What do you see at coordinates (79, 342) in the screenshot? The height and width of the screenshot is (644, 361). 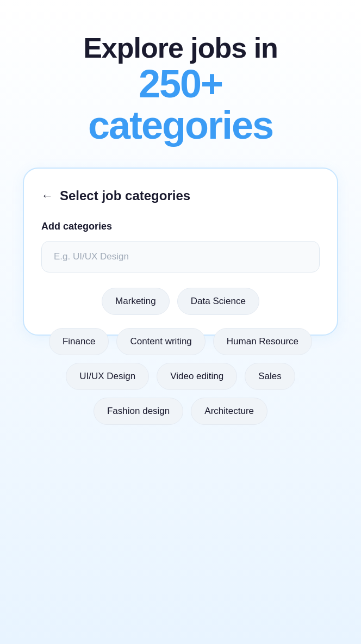 I see `chip-finance: Finance` at bounding box center [79, 342].